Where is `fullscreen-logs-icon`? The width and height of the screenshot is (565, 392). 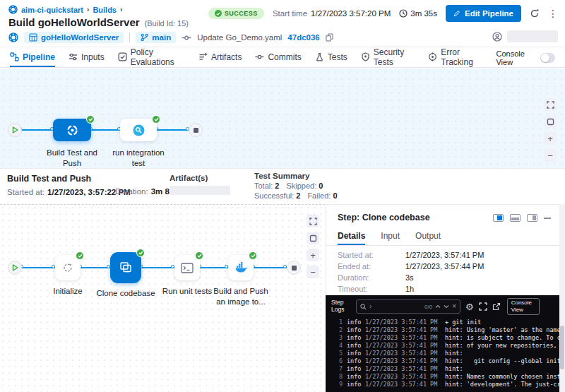
fullscreen-logs-icon is located at coordinates (483, 307).